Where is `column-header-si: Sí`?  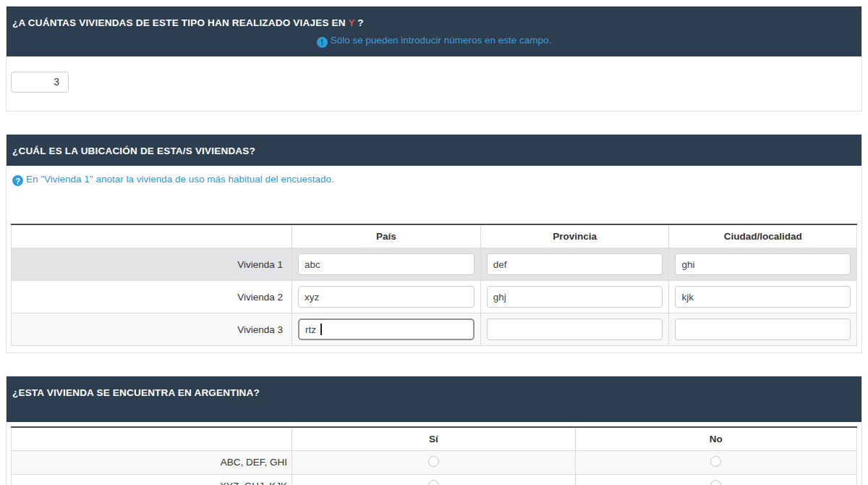
column-header-si: Sí is located at coordinates (434, 439).